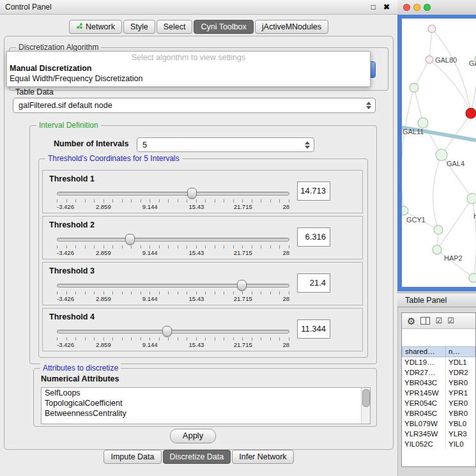 Image resolution: width=476 pixels, height=476 pixels. What do you see at coordinates (461, 362) in the screenshot?
I see `table-cell: YDL1` at bounding box center [461, 362].